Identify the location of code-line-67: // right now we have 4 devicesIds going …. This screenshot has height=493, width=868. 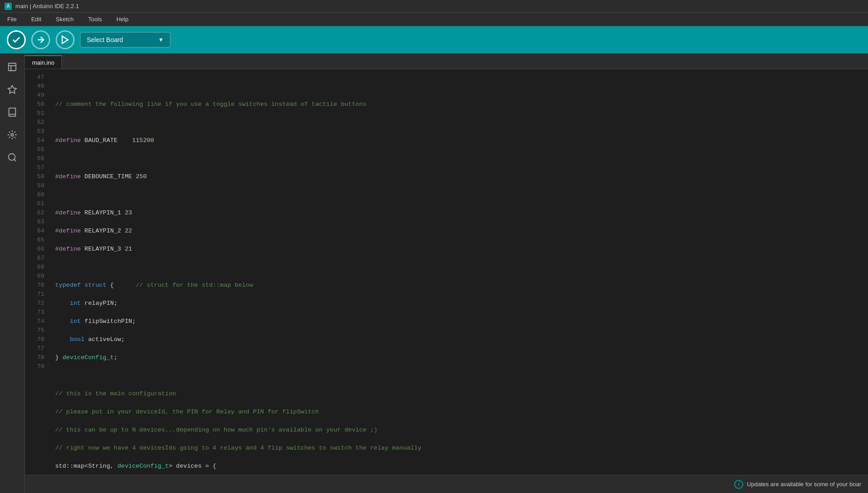
(462, 448).